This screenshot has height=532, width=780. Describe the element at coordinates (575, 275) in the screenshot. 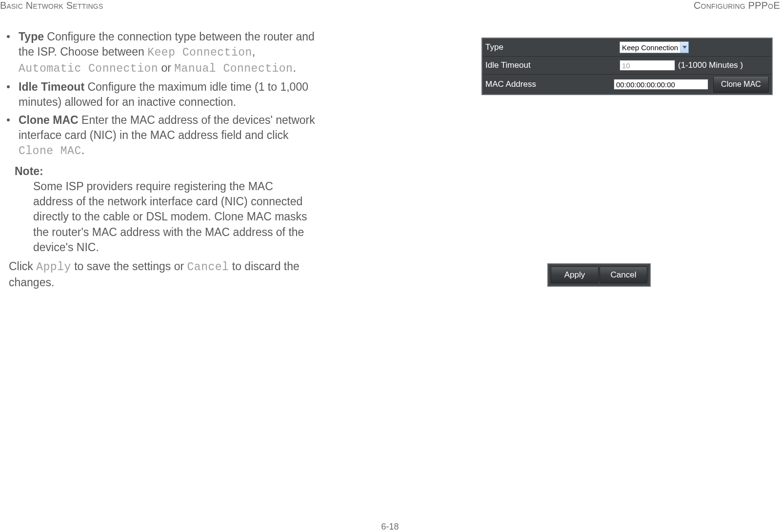

I see `apply-button: Apply` at that location.